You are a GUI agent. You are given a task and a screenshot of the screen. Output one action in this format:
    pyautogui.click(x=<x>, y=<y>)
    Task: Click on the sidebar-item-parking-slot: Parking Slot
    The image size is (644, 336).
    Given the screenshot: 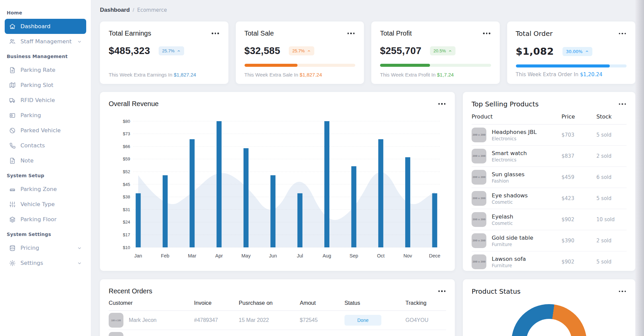 What is the action you would take?
    pyautogui.click(x=46, y=85)
    